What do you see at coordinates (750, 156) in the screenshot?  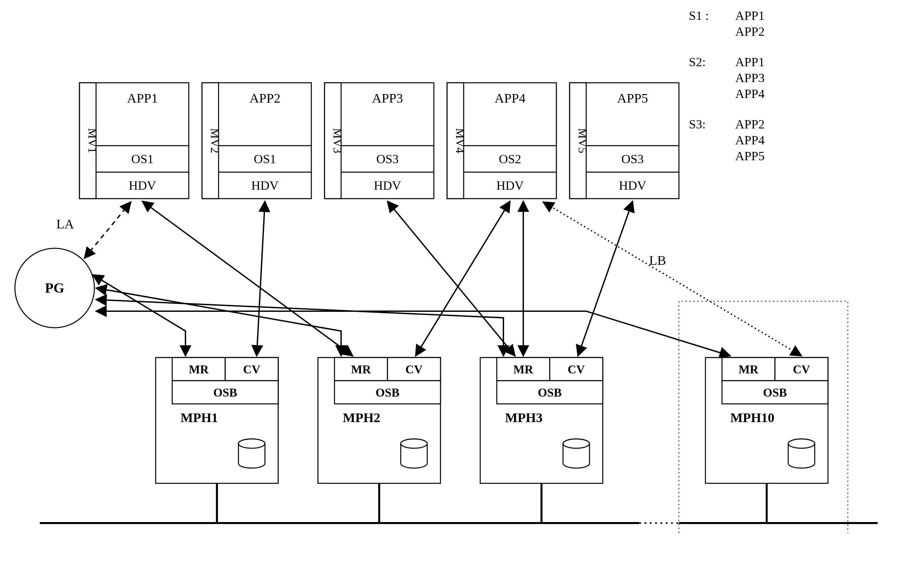 I see `legend-s3-item-2: APP5` at bounding box center [750, 156].